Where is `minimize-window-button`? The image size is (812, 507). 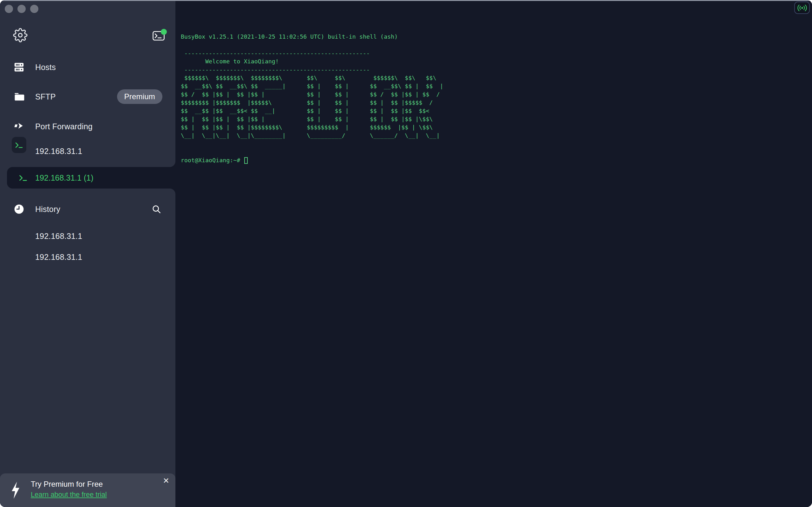
minimize-window-button is located at coordinates (21, 9).